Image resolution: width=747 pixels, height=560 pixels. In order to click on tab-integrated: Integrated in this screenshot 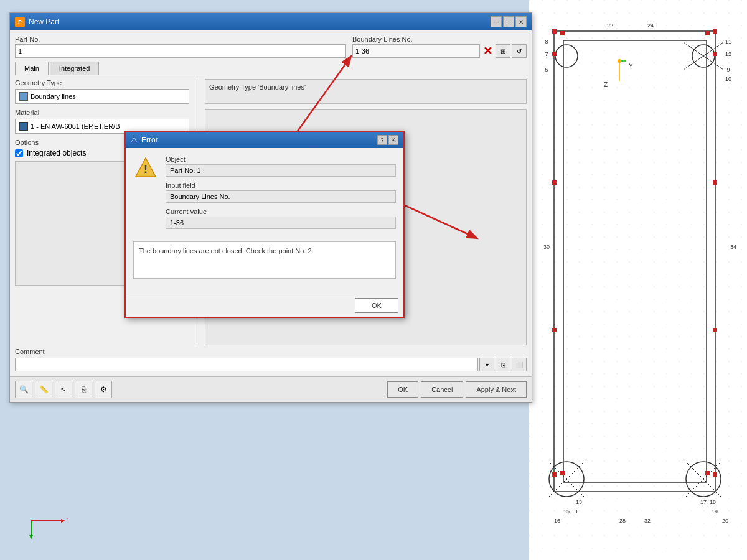, I will do `click(75, 68)`.